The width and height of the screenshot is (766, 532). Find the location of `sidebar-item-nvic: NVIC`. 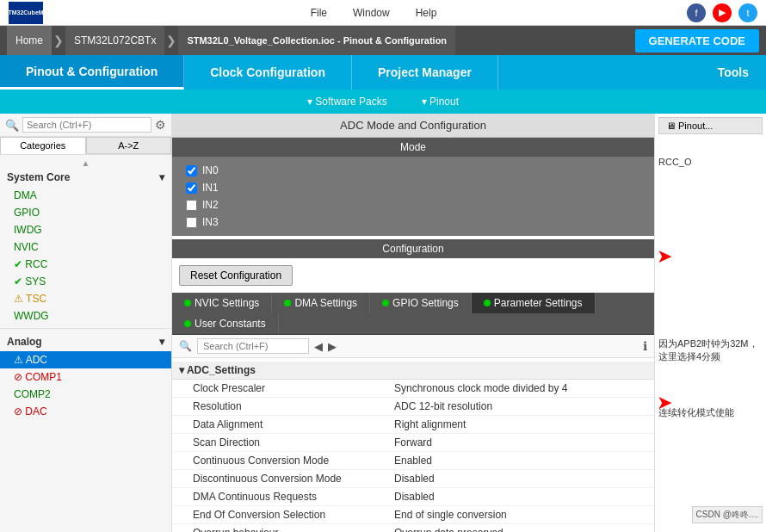

sidebar-item-nvic: NVIC is located at coordinates (86, 247).